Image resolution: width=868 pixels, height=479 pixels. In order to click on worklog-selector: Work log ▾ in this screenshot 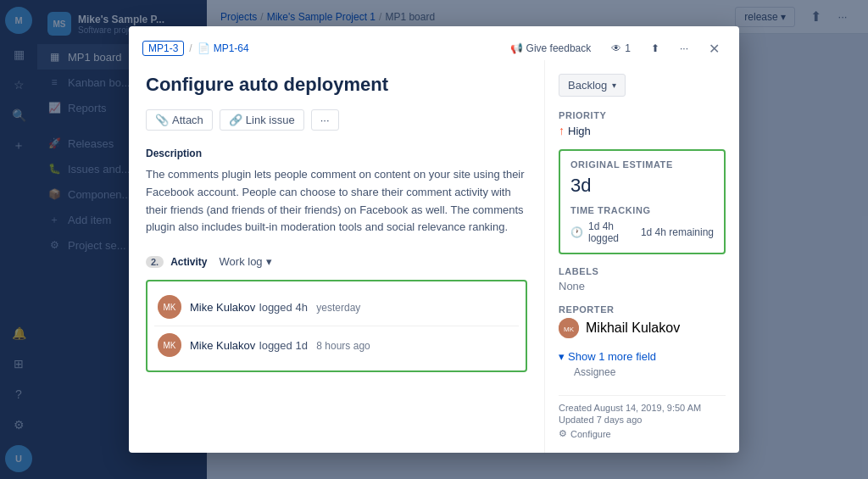, I will do `click(246, 261)`.